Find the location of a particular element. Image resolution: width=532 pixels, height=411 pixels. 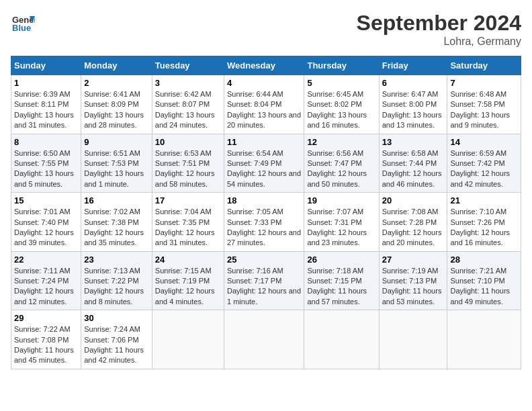

day-info: Sunrise: 6:45 AM Sunset: 8:02 PM Dayligh… is located at coordinates (341, 110).